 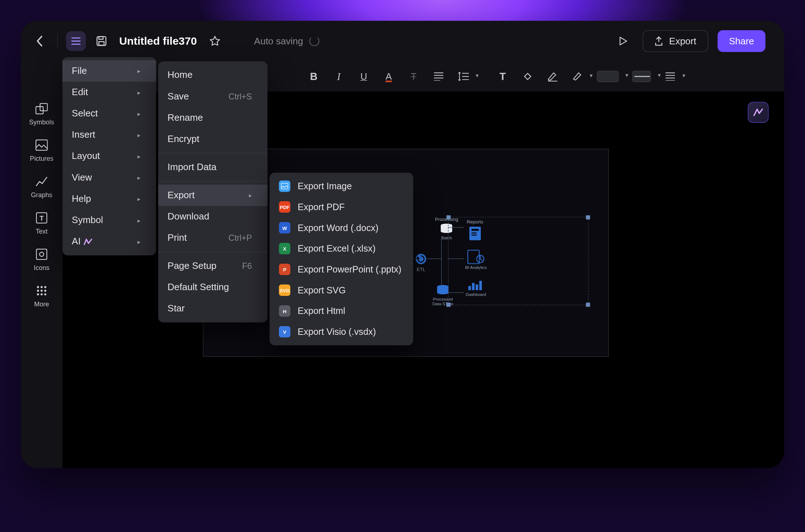 What do you see at coordinates (623, 41) in the screenshot?
I see `play-button` at bounding box center [623, 41].